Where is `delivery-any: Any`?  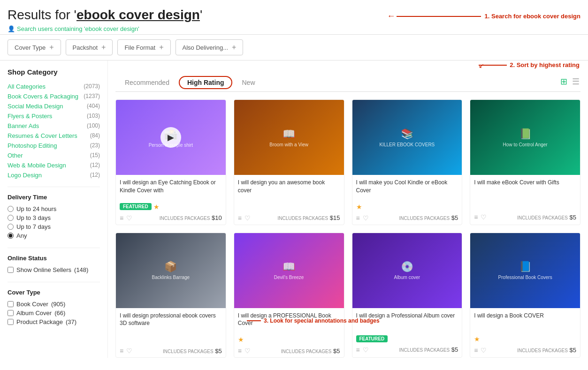
delivery-any: Any is located at coordinates (53, 235).